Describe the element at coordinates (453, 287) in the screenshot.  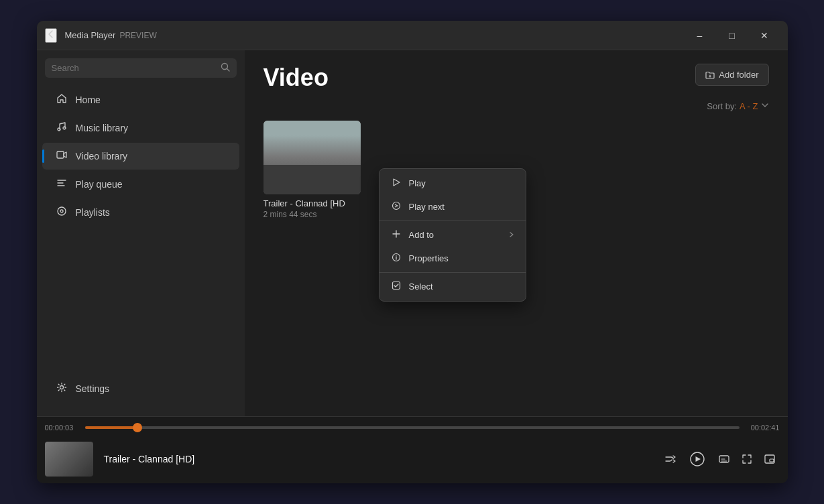
I see `context-menu-item-select: Select` at that location.